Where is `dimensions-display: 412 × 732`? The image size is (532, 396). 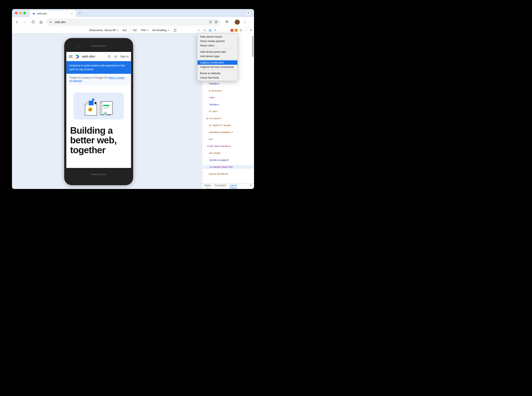 dimensions-display: 412 × 732 is located at coordinates (129, 30).